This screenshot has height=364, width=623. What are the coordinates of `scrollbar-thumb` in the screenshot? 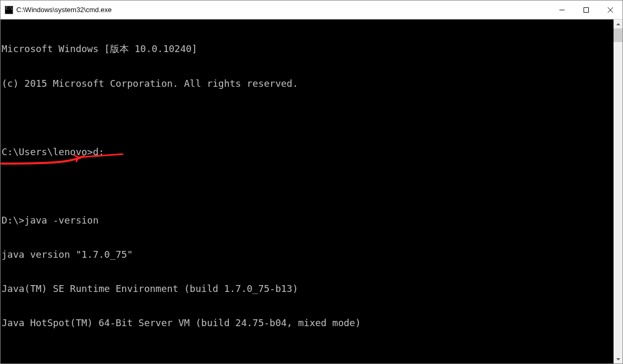 It's located at (618, 35).